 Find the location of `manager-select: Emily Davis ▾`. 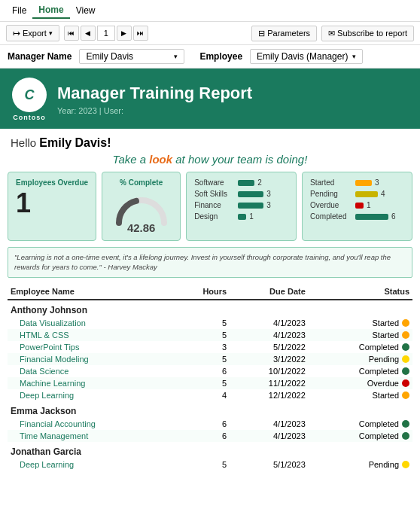

manager-select: Emily Davis ▾ is located at coordinates (132, 56).